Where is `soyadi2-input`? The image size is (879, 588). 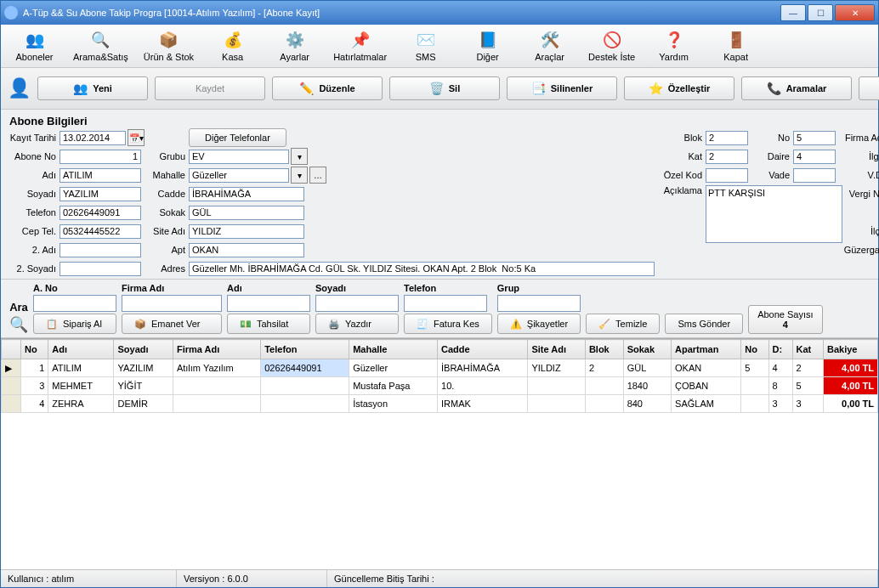 soyadi2-input is located at coordinates (100, 269).